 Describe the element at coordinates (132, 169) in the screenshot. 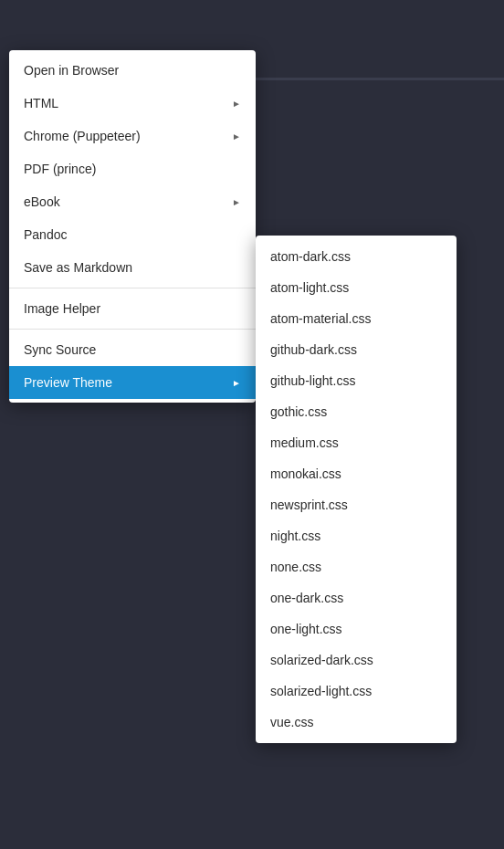

I see `menu-item-pdf-prince: PDF (prince)` at that location.